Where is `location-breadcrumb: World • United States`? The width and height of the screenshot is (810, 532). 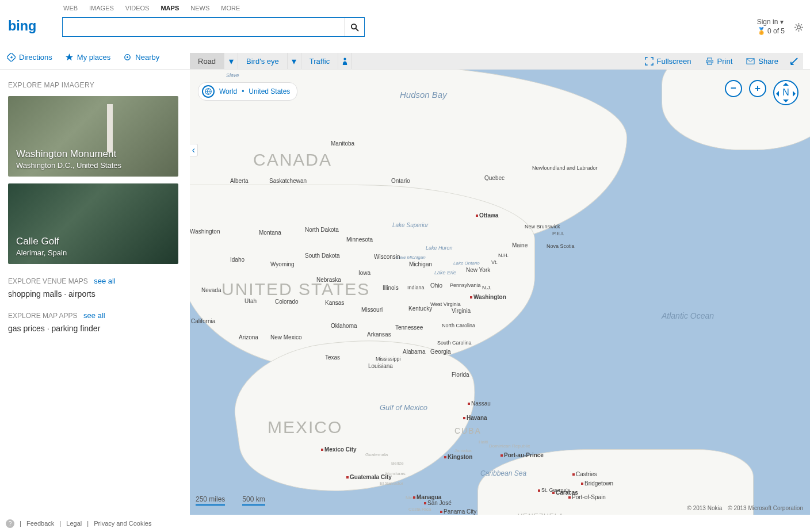
location-breadcrumb: World • United States is located at coordinates (247, 91).